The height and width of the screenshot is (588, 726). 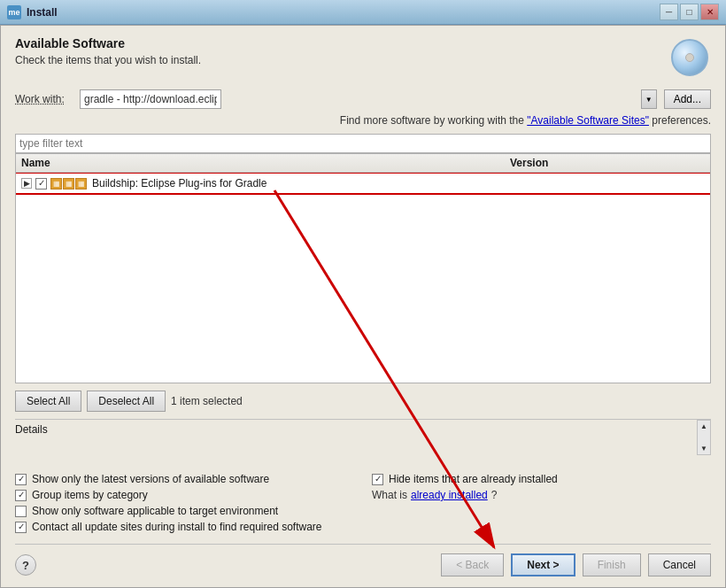 I want to click on work-with-label: Work with:, so click(x=44, y=99).